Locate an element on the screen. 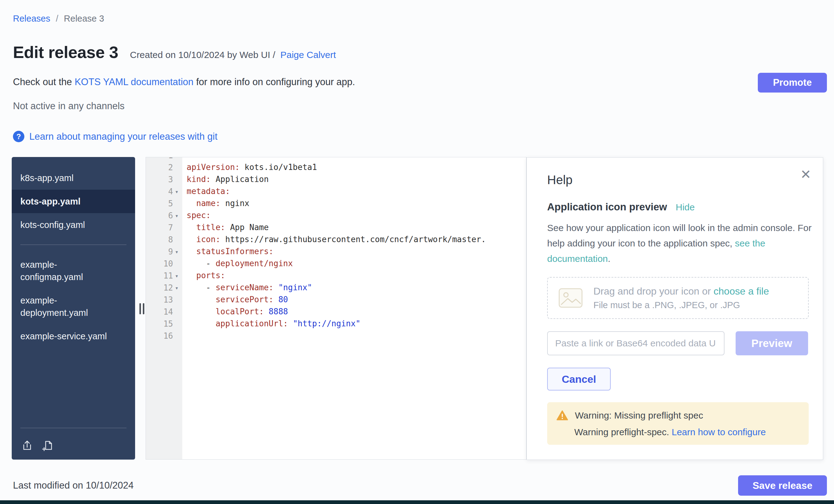 The height and width of the screenshot is (504, 834). gutter-line: 10 is located at coordinates (164, 263).